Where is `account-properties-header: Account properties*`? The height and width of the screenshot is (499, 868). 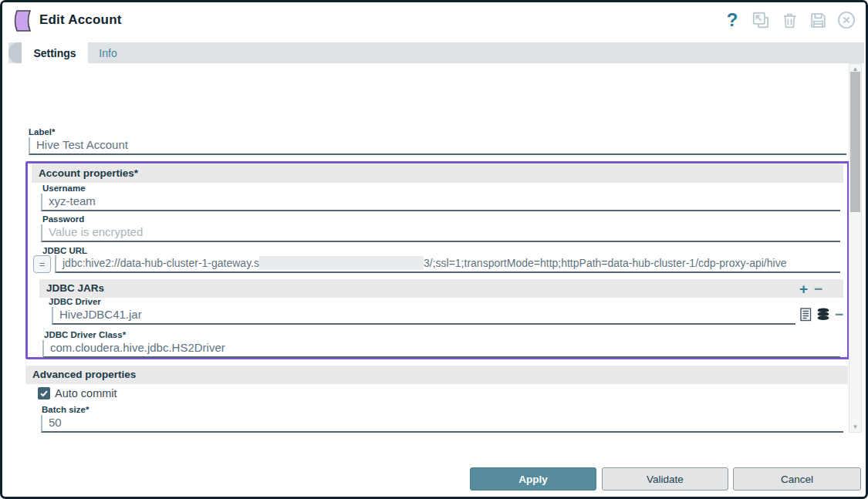 account-properties-header: Account properties* is located at coordinates (437, 174).